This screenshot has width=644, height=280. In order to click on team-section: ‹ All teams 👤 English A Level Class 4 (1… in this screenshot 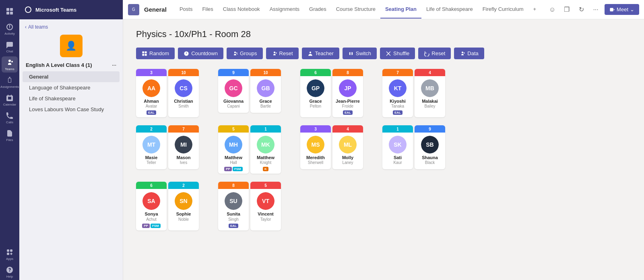, I will do `click(71, 69)`.